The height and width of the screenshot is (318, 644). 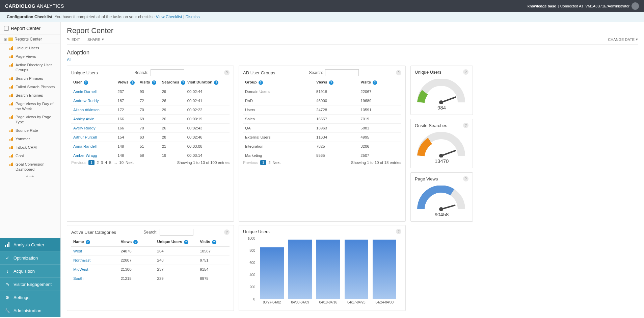 I want to click on nav-item-analysis-center: Analysis Center, so click(x=30, y=245).